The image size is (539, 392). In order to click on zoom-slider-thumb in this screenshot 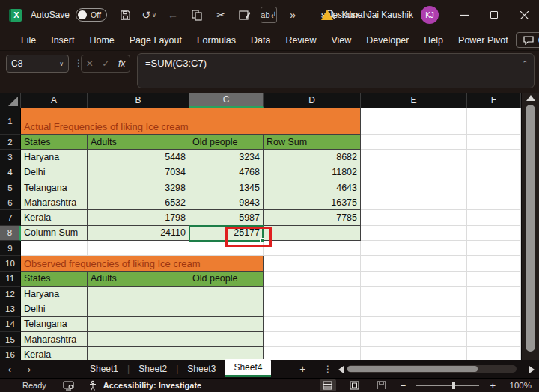, I will do `click(454, 385)`.